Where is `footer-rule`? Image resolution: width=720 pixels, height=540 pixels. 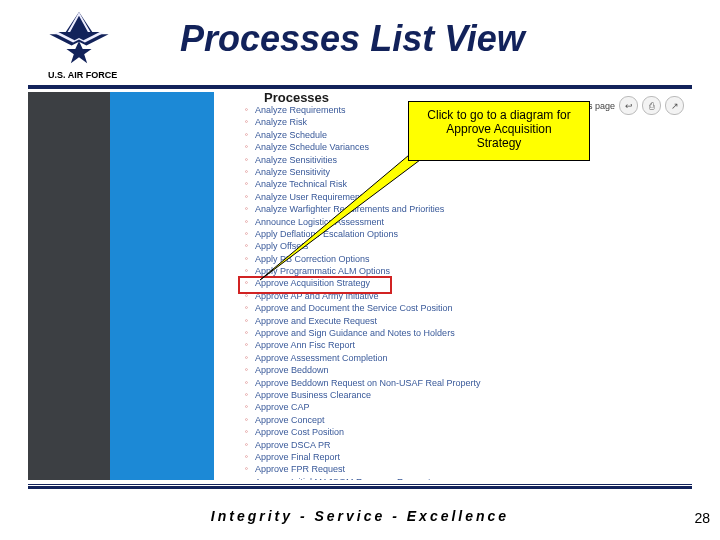 footer-rule is located at coordinates (360, 488).